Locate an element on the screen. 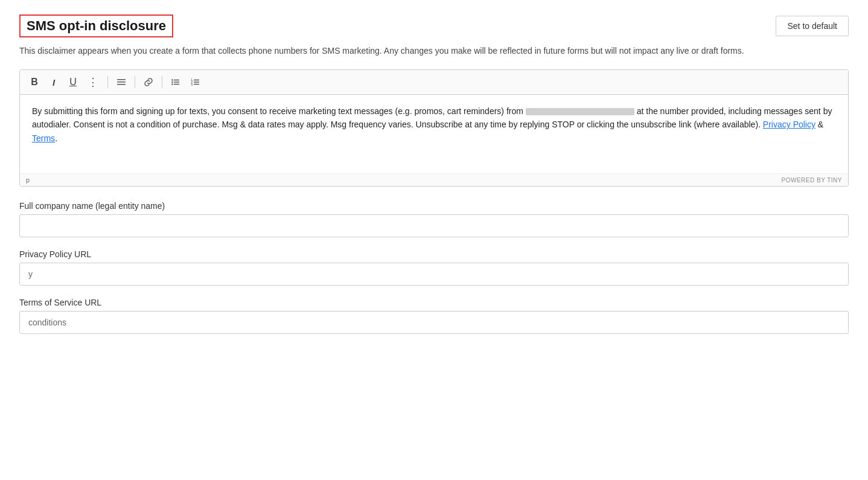  terms-of-service-label: Terms of Service URL is located at coordinates (434, 302).